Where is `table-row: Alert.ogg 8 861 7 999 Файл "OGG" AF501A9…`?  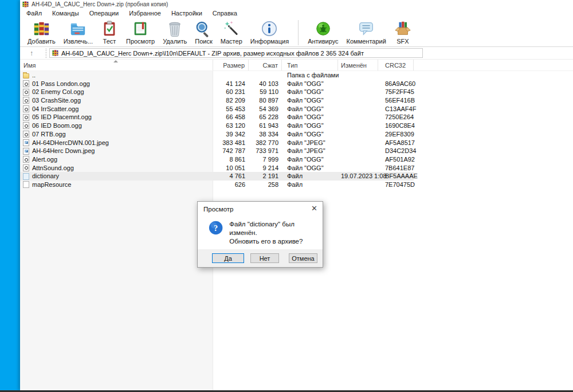 table-row: Alert.ogg 8 861 7 999 Файл "OGG" AF501A9… is located at coordinates (217, 159).